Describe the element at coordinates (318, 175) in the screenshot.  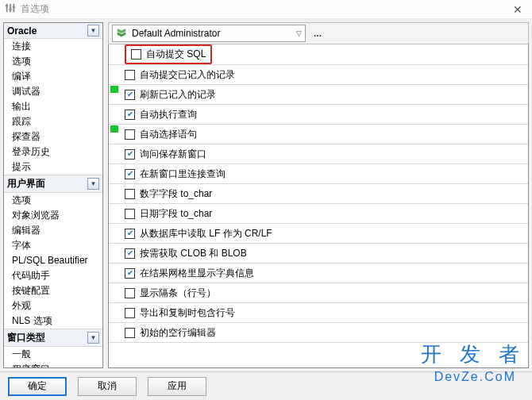
I see `option-row: 在新窗口里连接查询` at that location.